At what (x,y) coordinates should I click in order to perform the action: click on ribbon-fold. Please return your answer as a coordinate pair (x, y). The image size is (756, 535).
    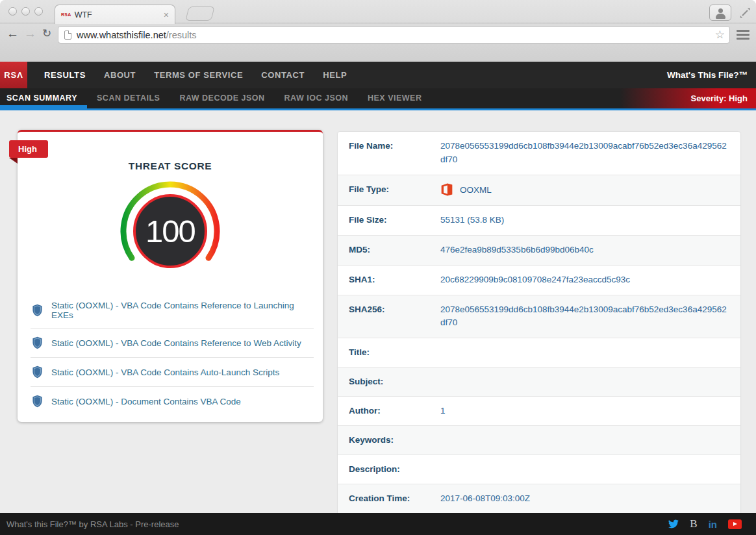
    Looking at the image, I should click on (13, 161).